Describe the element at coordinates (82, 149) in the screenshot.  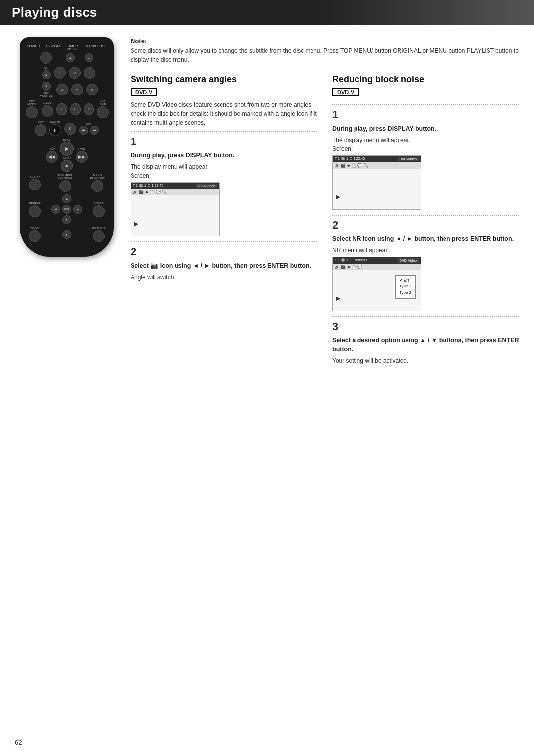
I see `fwd-label: FWD` at that location.